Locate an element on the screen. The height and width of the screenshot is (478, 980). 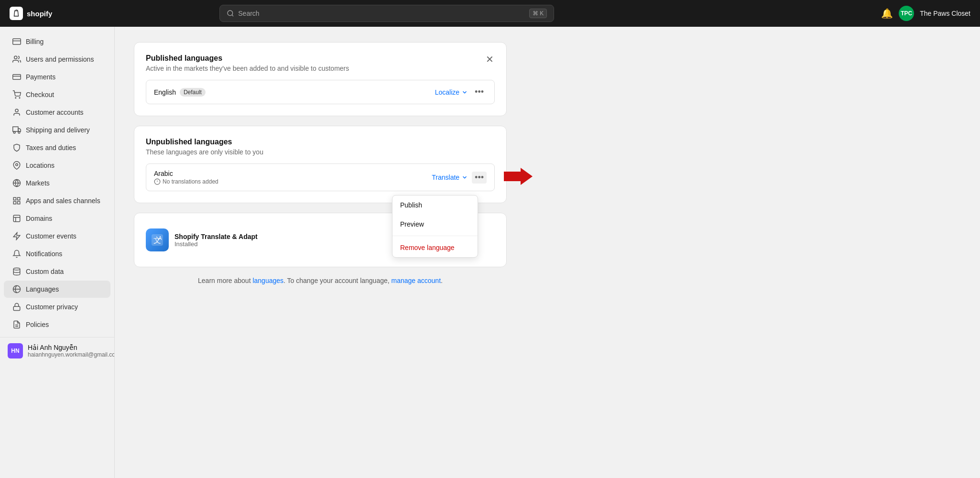
sidebar-item-domains: Domains is located at coordinates (57, 218).